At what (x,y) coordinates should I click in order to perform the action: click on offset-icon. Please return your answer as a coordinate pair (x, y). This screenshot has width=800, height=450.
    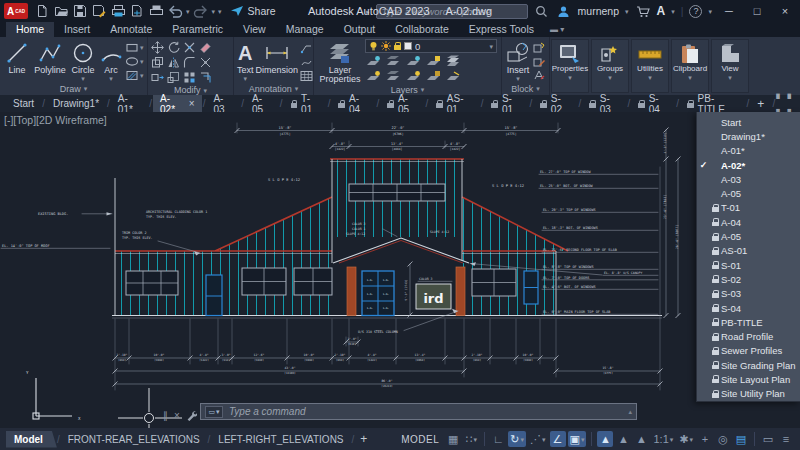
    Looking at the image, I should click on (206, 78).